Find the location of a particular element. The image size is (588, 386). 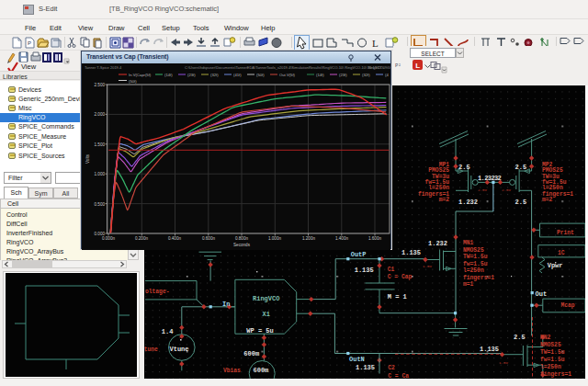

svg-text: 1.500 is located at coordinates (100, 145).